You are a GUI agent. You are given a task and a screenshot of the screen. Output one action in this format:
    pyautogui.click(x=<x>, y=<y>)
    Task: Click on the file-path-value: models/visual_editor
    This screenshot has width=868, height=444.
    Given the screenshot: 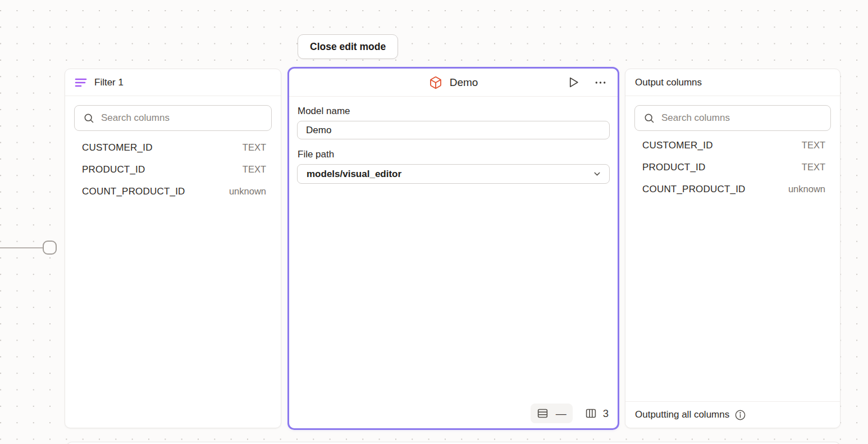 What is the action you would take?
    pyautogui.click(x=354, y=174)
    